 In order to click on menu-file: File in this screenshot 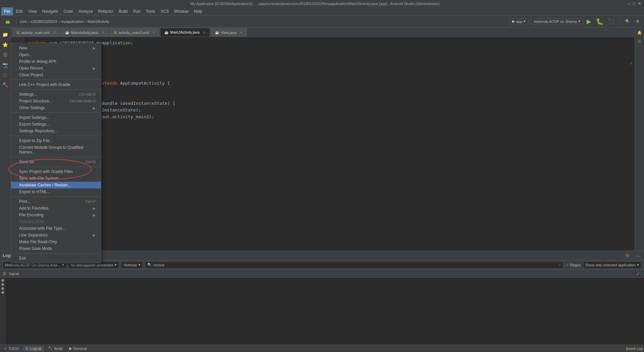, I will do `click(7, 11)`.